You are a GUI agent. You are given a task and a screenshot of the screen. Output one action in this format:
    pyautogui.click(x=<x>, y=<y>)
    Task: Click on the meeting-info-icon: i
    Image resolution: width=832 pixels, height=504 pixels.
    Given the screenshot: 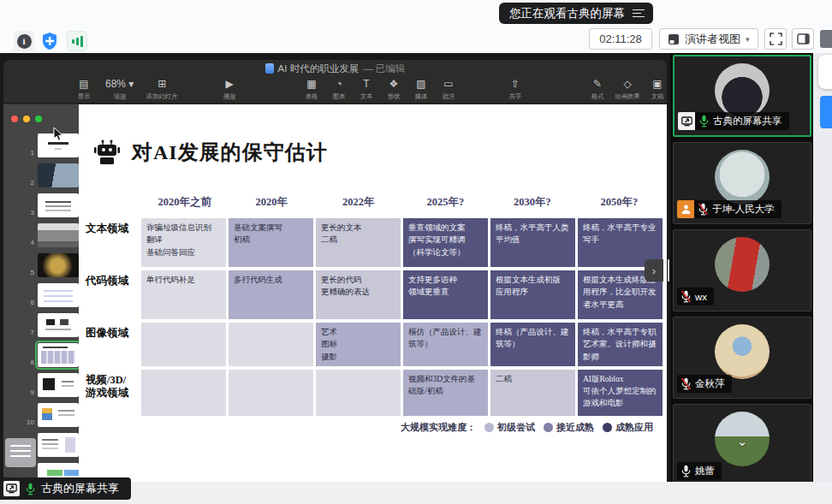 What is the action you would take?
    pyautogui.click(x=24, y=41)
    